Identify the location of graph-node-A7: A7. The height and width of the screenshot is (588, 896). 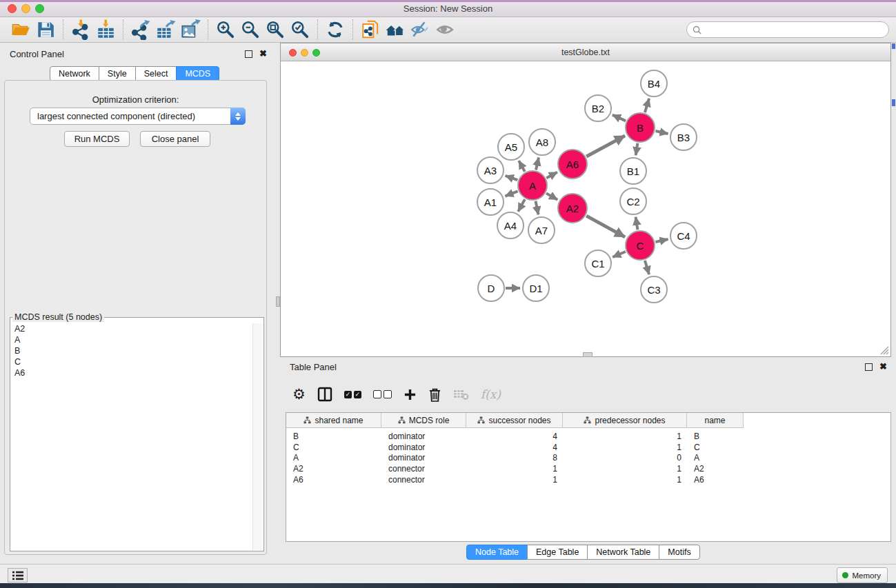
(541, 230).